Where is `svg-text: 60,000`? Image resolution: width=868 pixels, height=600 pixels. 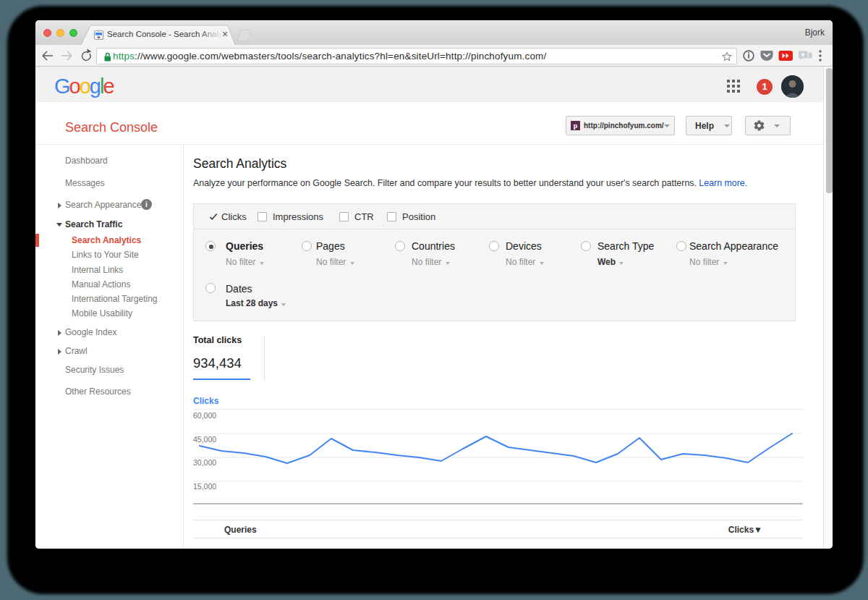
svg-text: 60,000 is located at coordinates (205, 415).